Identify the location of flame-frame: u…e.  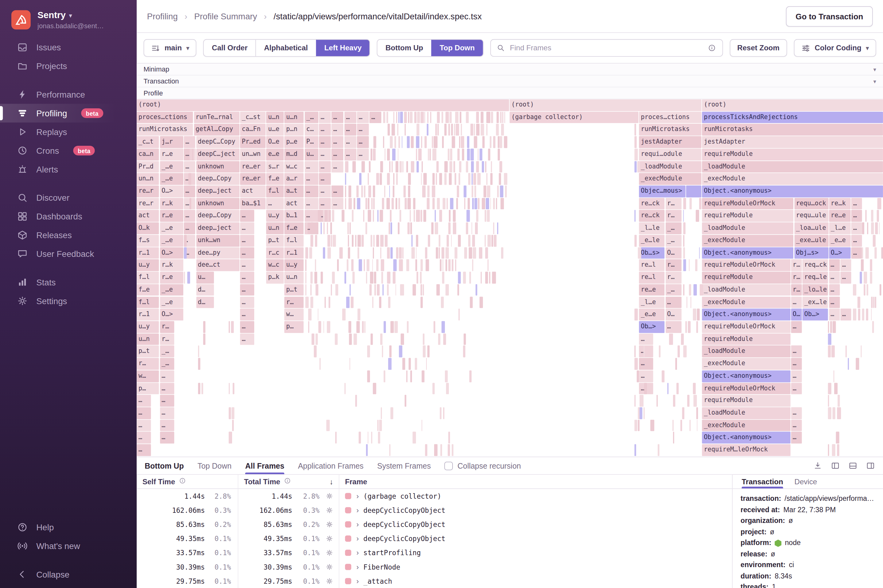
(275, 130).